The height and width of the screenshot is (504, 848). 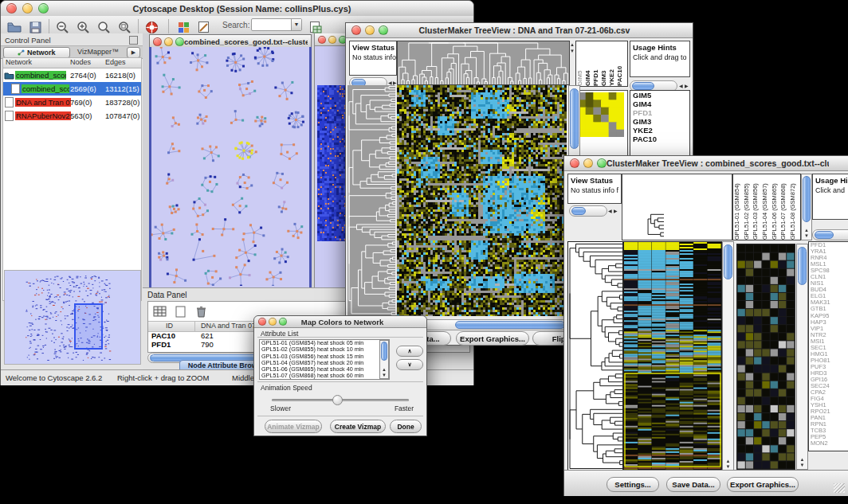 What do you see at coordinates (201, 311) in the screenshot?
I see `delete-attribute-trash-icon` at bounding box center [201, 311].